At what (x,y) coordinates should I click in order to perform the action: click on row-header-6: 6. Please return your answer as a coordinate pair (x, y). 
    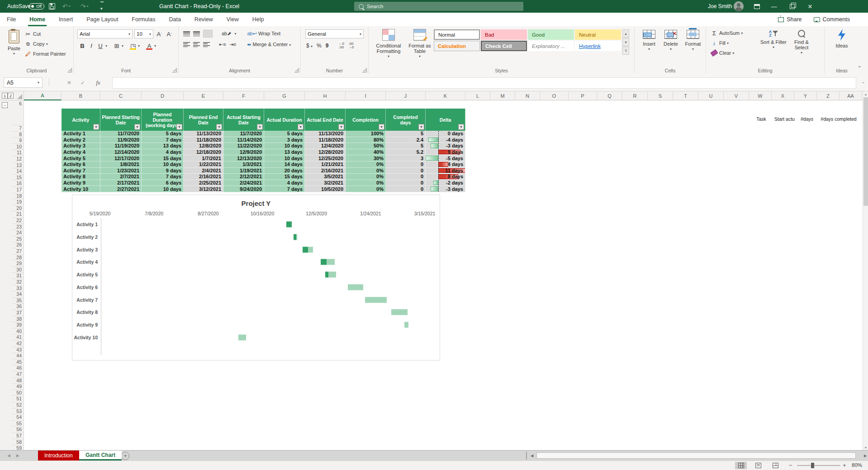
    Looking at the image, I should click on (18, 113).